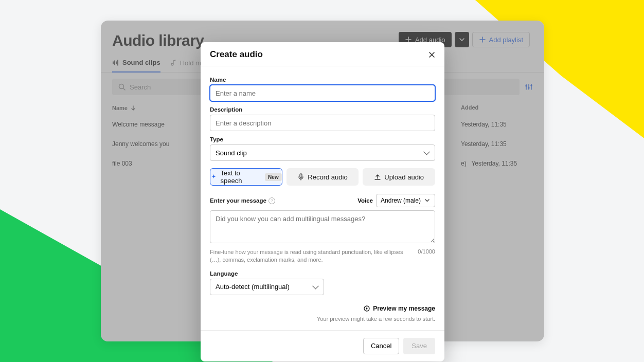 The height and width of the screenshot is (362, 644). I want to click on close-icon, so click(432, 55).